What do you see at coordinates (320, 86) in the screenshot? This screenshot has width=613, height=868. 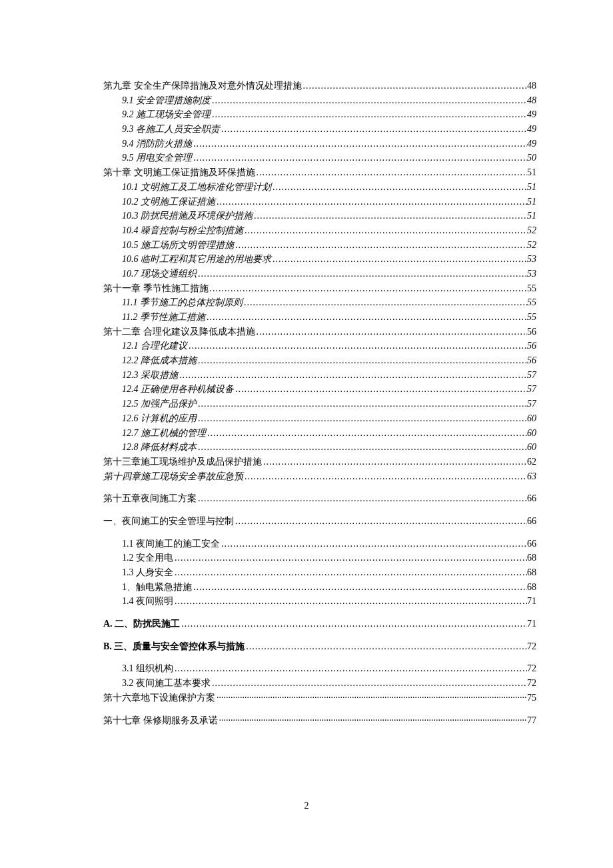 I see `toc-entry: 第九章 安全生产保障措施及对意外情况处理措施..................…` at bounding box center [320, 86].